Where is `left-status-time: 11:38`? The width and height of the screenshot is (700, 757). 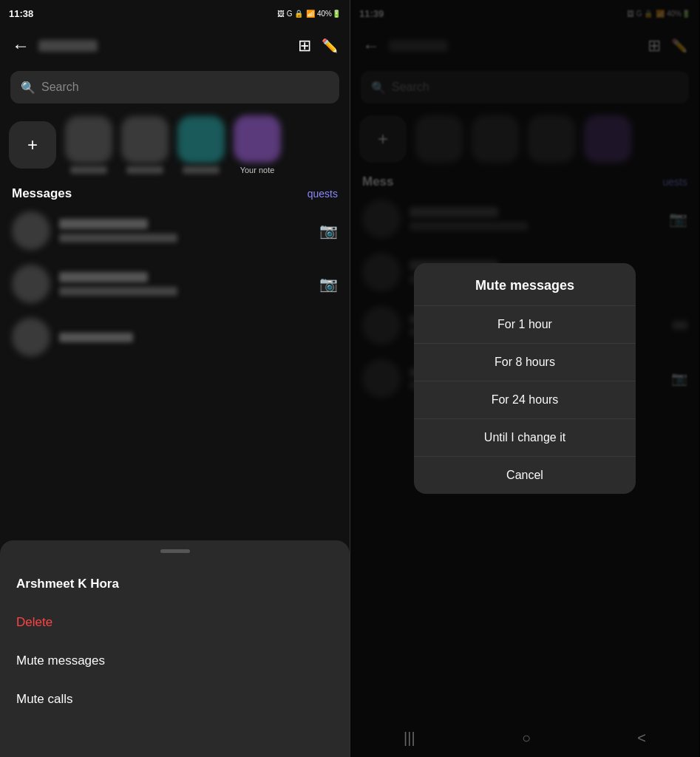
left-status-time: 11:38 is located at coordinates (21, 13).